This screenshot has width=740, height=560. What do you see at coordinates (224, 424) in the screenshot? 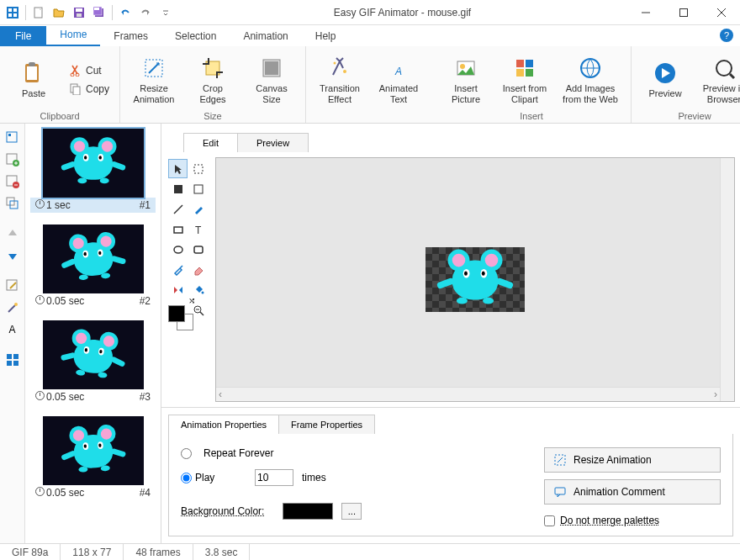
I see `tab-animation-properties: Animation Properties` at bounding box center [224, 424].